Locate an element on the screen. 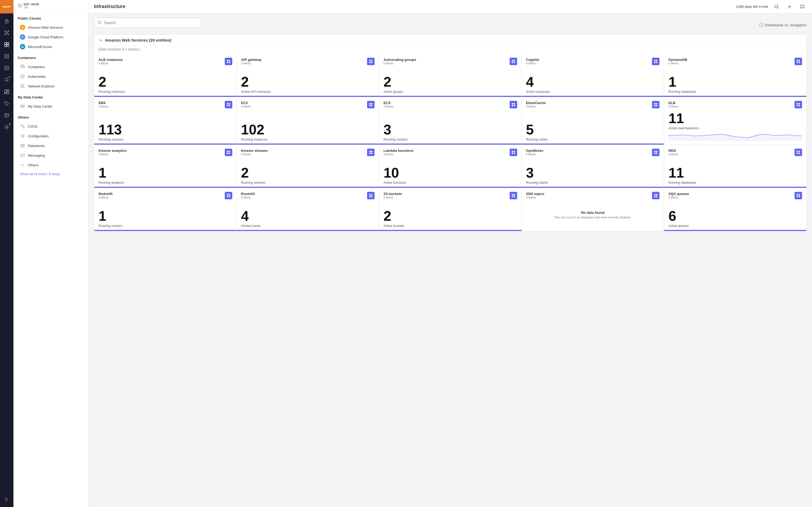 This screenshot has height=507, width=812. service-card-sns: SNS topics 0 Alerts No data found This c… is located at coordinates (593, 210).